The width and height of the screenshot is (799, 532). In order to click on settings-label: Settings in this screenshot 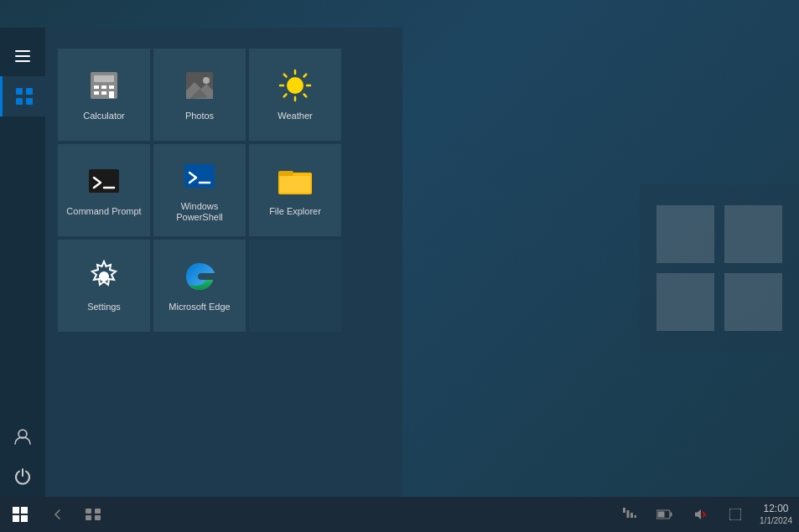, I will do `click(104, 307)`.